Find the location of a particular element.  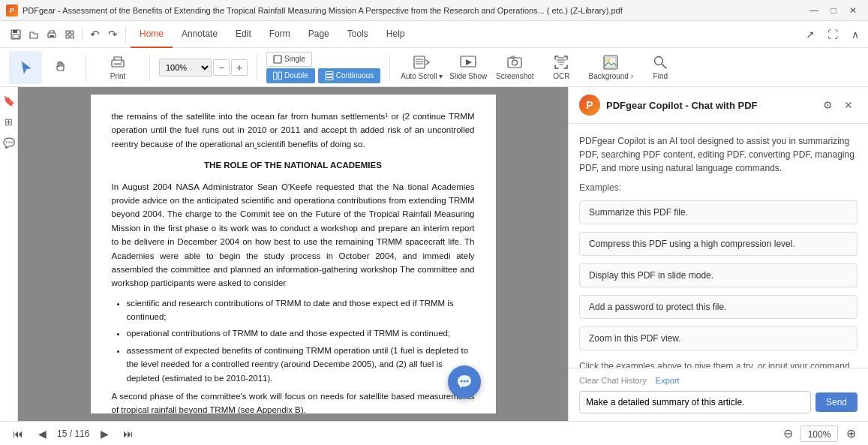

action-tools: Auto Scroll ▾ Slide Show Screenshot is located at coordinates (541, 68).